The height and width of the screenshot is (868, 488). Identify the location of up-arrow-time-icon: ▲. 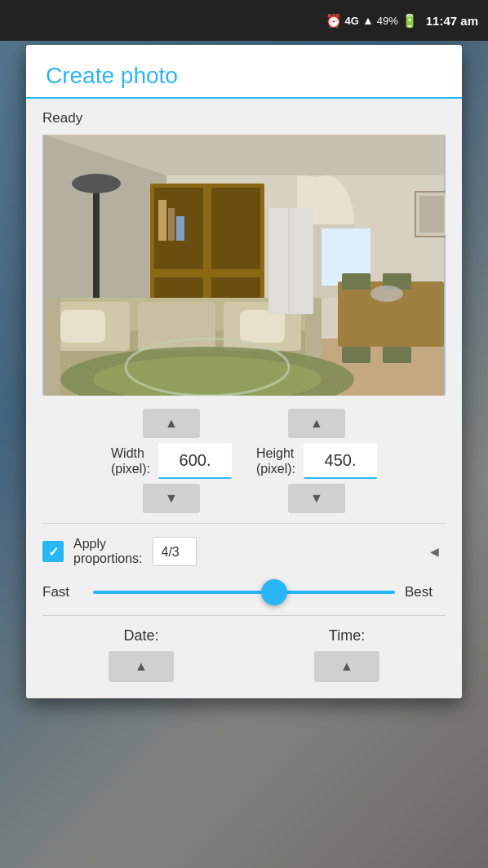
(347, 666).